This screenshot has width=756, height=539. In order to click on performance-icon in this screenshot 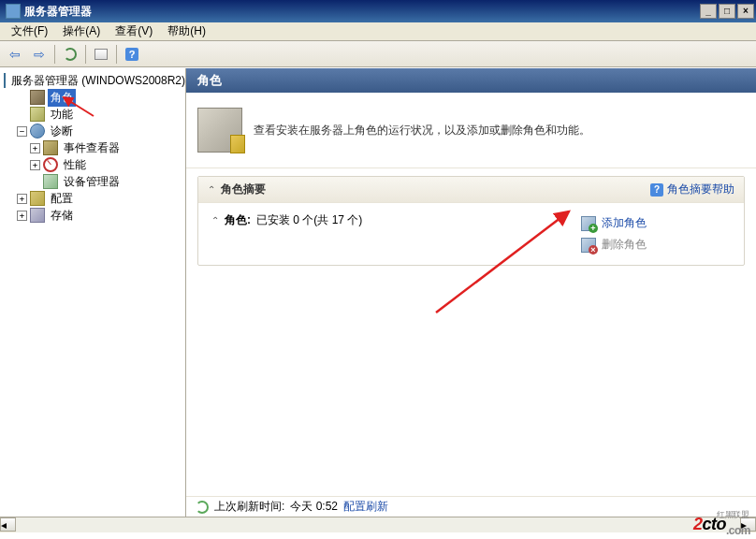, I will do `click(51, 165)`.